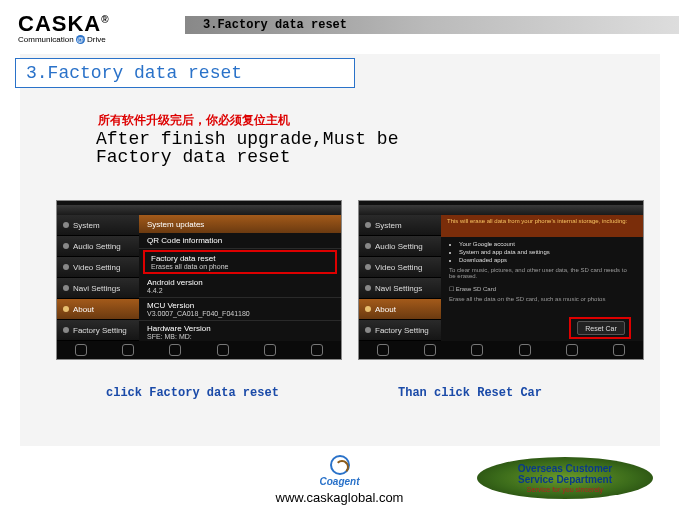 The width and height of the screenshot is (679, 509). What do you see at coordinates (600, 328) in the screenshot?
I see `highlight-box` at bounding box center [600, 328].